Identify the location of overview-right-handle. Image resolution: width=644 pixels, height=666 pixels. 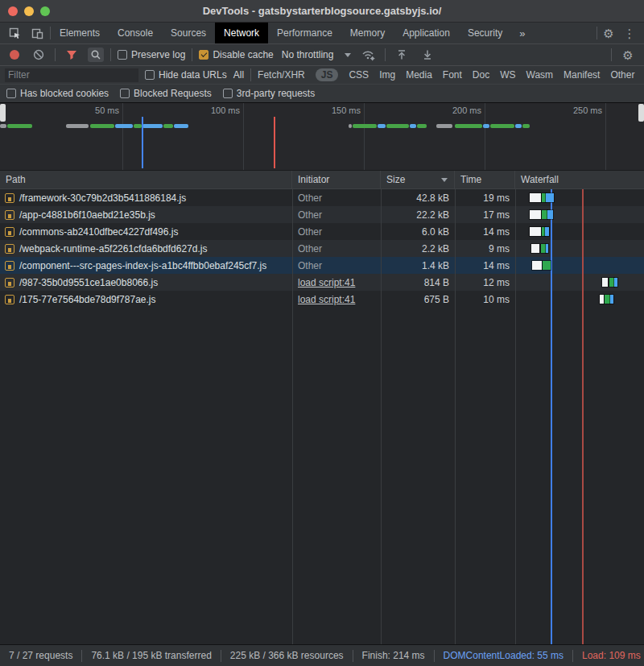
(641, 113).